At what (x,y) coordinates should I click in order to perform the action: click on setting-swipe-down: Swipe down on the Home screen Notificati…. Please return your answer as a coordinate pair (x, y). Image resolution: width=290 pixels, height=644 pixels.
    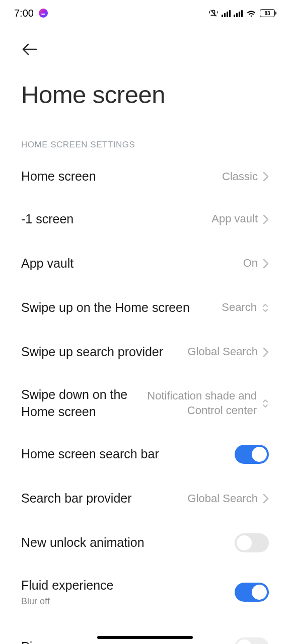
    Looking at the image, I should click on (145, 404).